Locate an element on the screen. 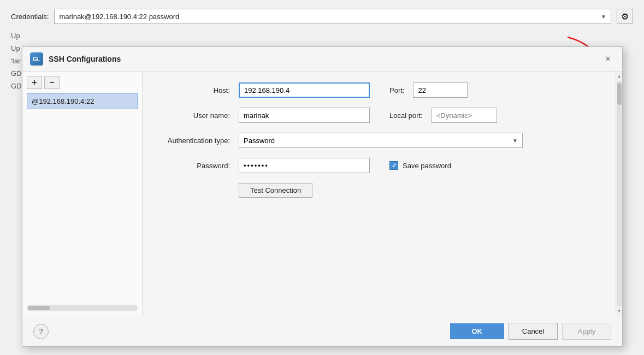 The image size is (644, 355). credentials-label: Credentials: is located at coordinates (29, 16).